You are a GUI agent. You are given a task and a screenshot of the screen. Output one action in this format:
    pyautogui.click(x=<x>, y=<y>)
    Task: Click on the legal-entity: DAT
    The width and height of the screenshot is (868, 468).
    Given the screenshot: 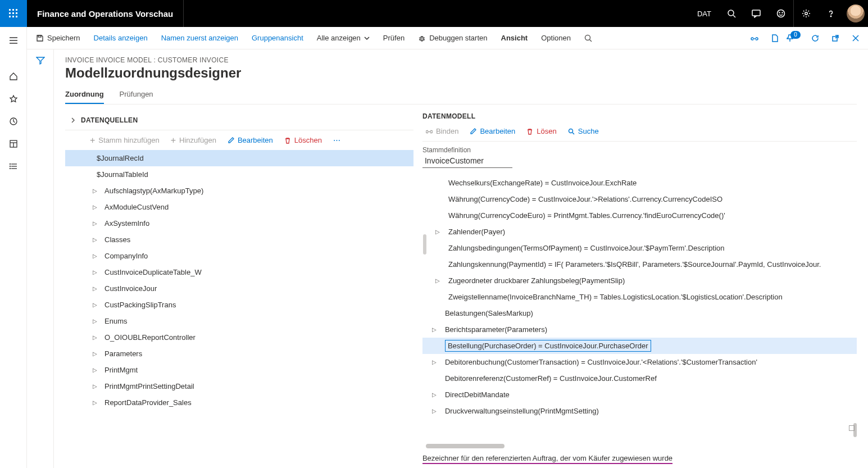 What is the action you would take?
    pyautogui.click(x=705, y=13)
    